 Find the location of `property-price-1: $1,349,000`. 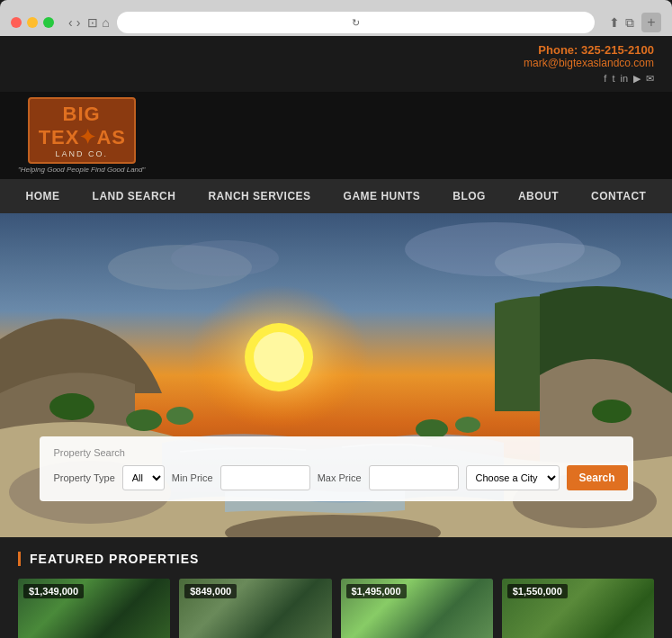

property-price-1: $1,349,000 is located at coordinates (54, 591).